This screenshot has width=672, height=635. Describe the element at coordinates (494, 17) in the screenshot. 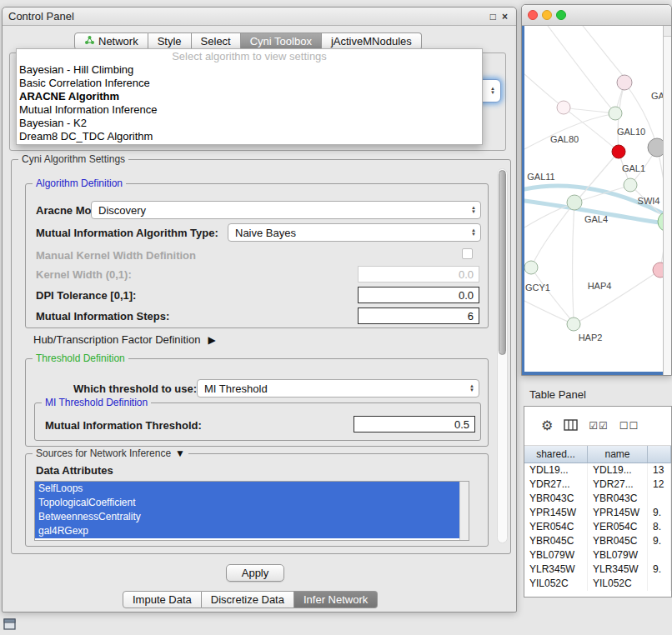

I see `float-window-icon: □` at that location.